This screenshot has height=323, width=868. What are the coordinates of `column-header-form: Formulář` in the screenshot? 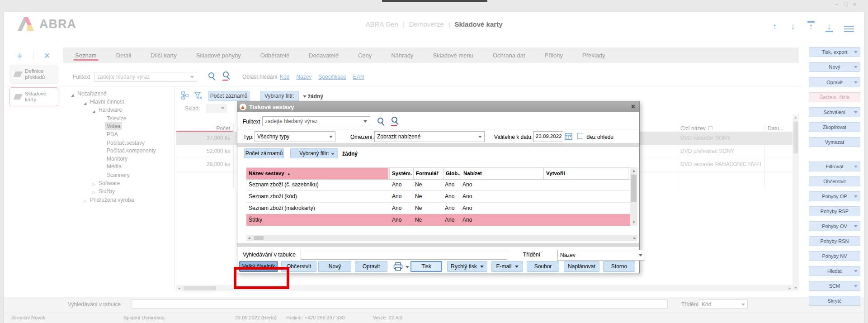 It's located at (428, 174).